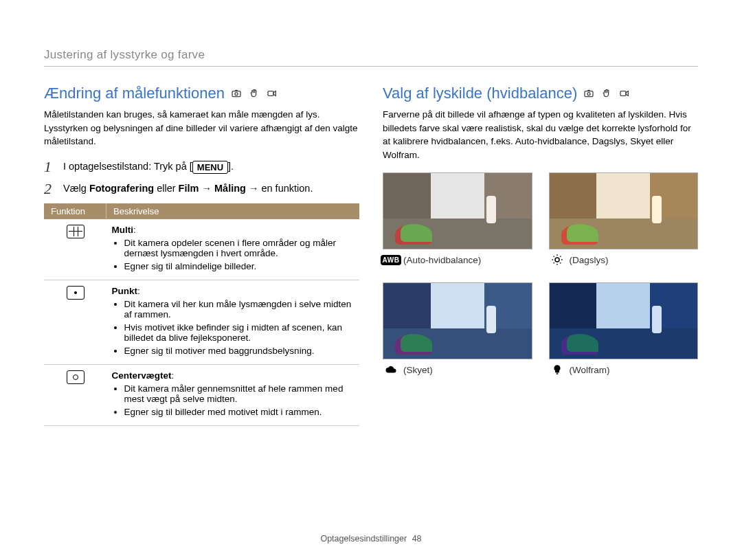 The height and width of the screenshot is (560, 742). Describe the element at coordinates (142, 375) in the screenshot. I see `row-title-center: Centervægtet` at that location.